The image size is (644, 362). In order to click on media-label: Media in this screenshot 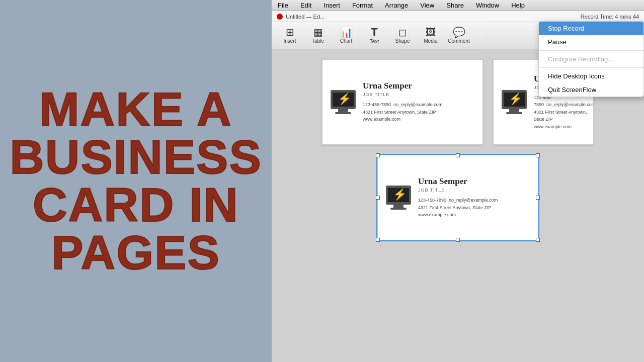, I will do `click(431, 41)`.